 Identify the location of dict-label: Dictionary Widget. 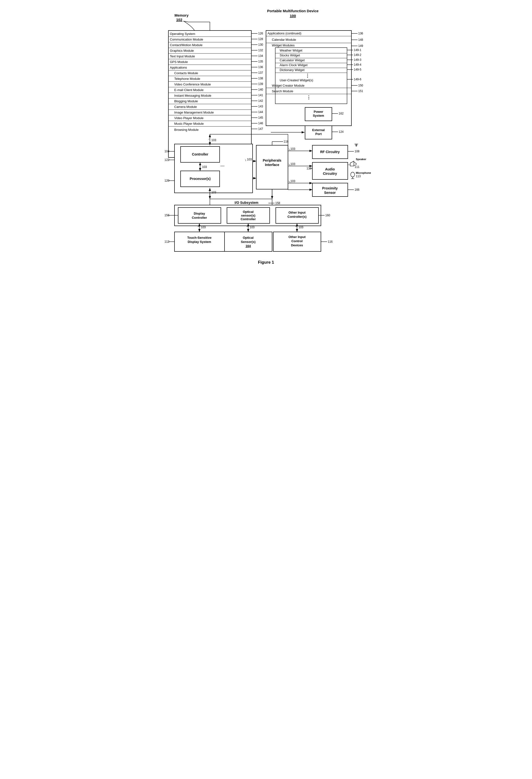
(292, 70).